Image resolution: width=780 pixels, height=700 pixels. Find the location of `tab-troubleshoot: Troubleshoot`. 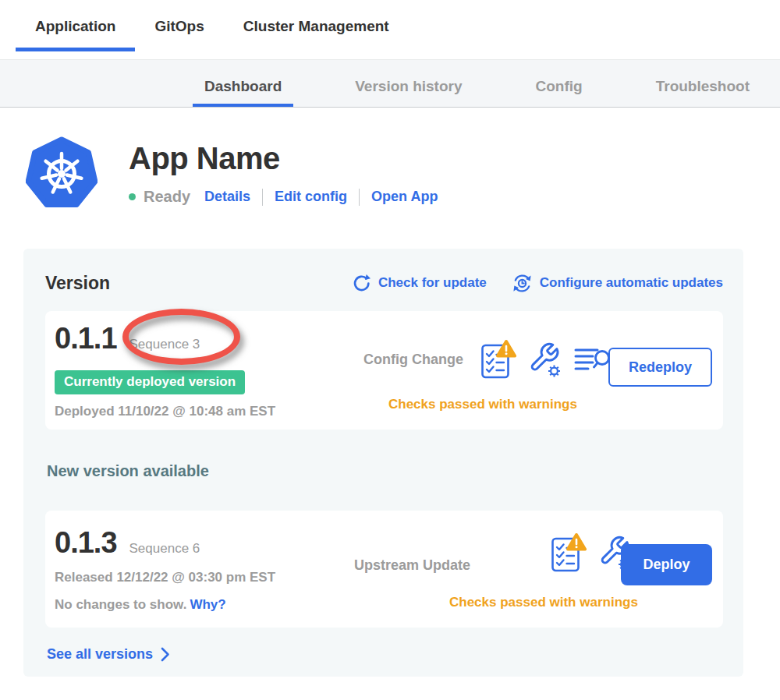

tab-troubleshoot: Troubleshoot is located at coordinates (703, 92).